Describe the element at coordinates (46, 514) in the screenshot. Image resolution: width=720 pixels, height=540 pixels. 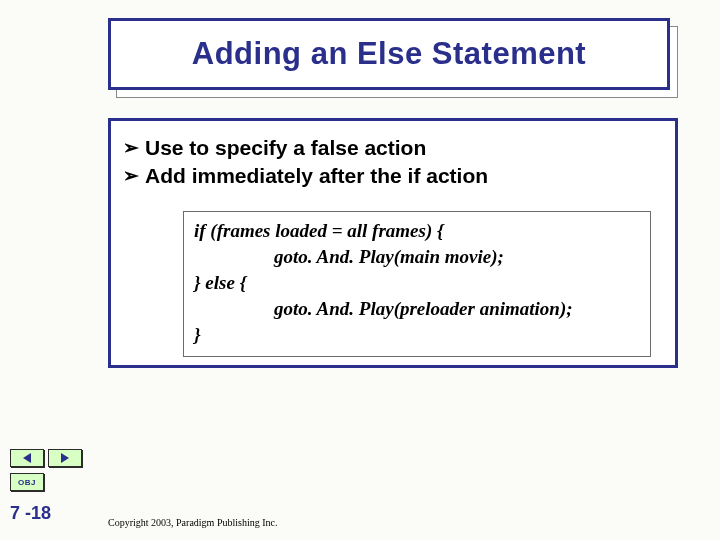
I see `page-number: 7 -18` at that location.